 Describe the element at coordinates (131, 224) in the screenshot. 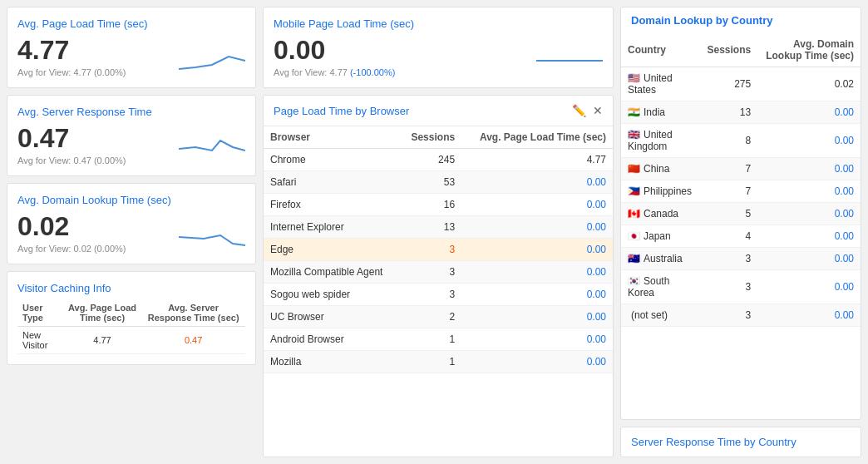

I see `avg-domain-lookup-card: Avg. Domain Lookup Time (sec) 0.02 Avg f…` at that location.